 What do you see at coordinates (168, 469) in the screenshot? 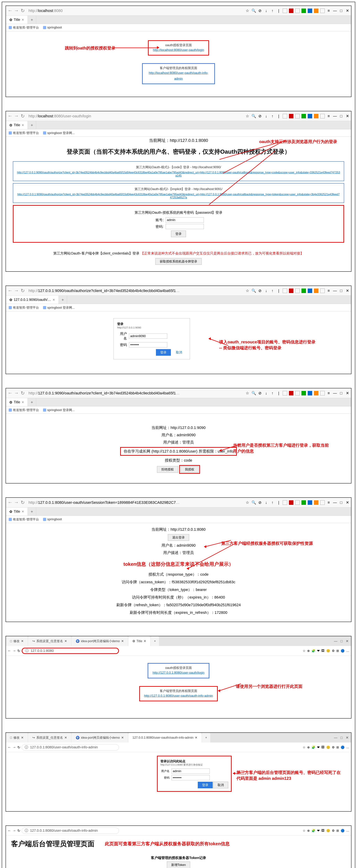
I see `deny-button: 拒绝授权` at bounding box center [168, 469].